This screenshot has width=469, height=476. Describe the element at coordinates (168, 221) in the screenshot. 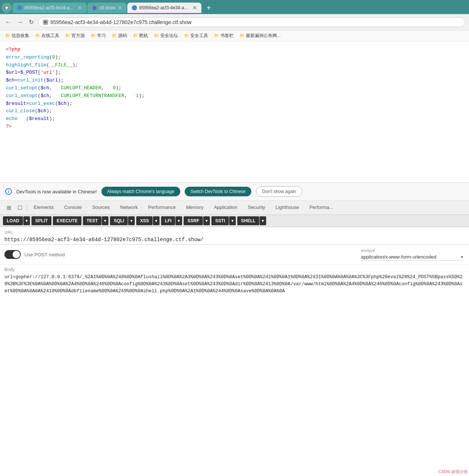

I see `hackbar-lfi-button: LFI` at that location.